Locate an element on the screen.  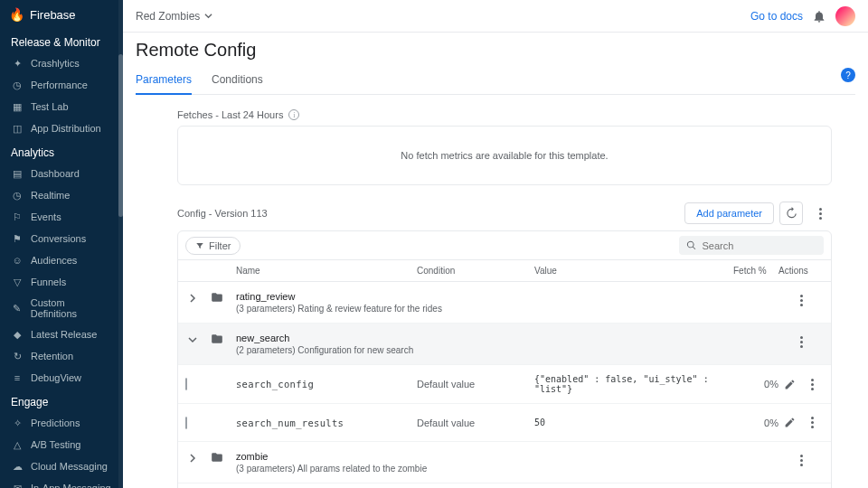
nav-icon: ◆ is located at coordinates (17, 334).